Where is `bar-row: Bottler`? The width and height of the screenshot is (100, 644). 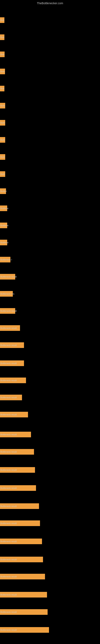
bar-row: Bottler is located at coordinates (50, 191).